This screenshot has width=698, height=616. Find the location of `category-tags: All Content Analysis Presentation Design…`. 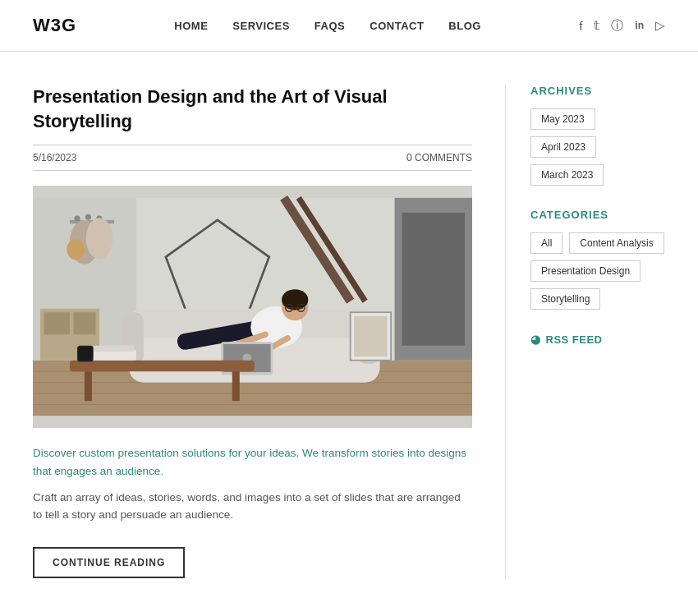

category-tags: All Content Analysis Presentation Design… is located at coordinates (598, 271).